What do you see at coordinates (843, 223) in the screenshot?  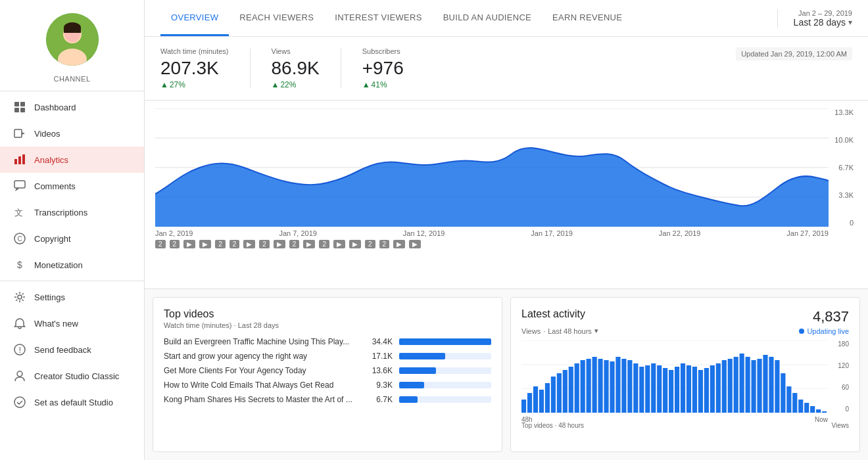 I see `y-label-4: 0` at bounding box center [843, 223].